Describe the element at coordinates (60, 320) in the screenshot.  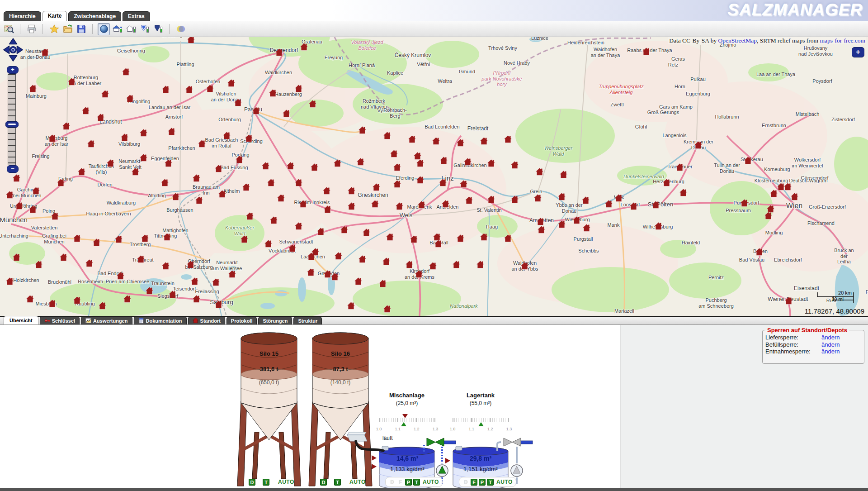
I see `detail-tab-schlüssel: Schlüssel` at that location.